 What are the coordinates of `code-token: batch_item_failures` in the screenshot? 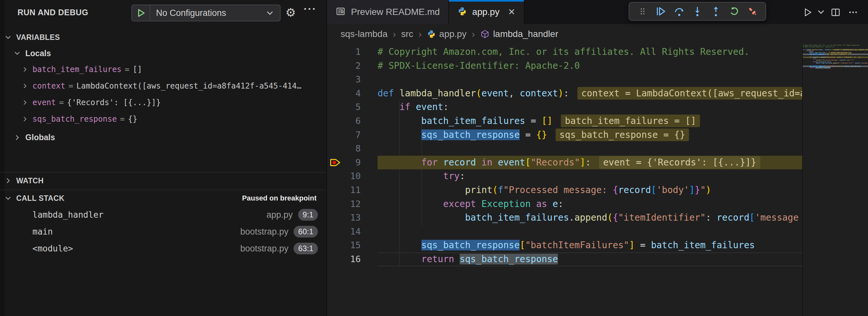 It's located at (517, 218).